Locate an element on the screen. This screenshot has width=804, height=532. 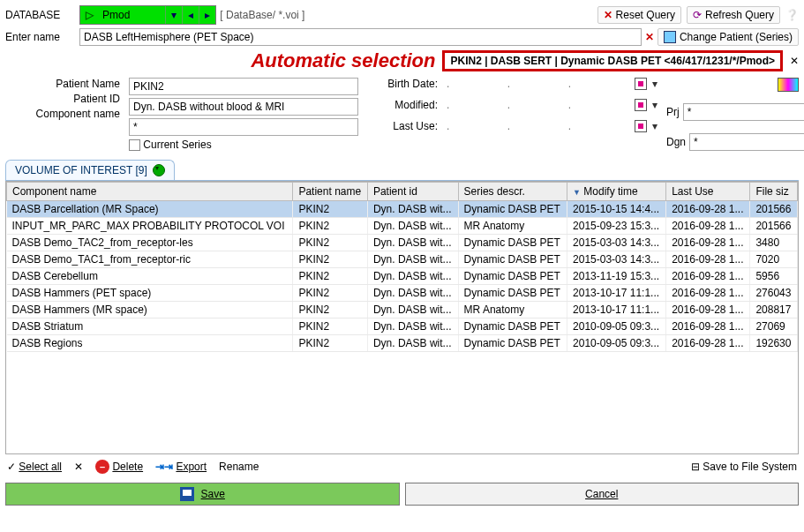
selected-series-text: PKIN2 | DASB SERT | Dynamic DASB PET <46… is located at coordinates (612, 61).